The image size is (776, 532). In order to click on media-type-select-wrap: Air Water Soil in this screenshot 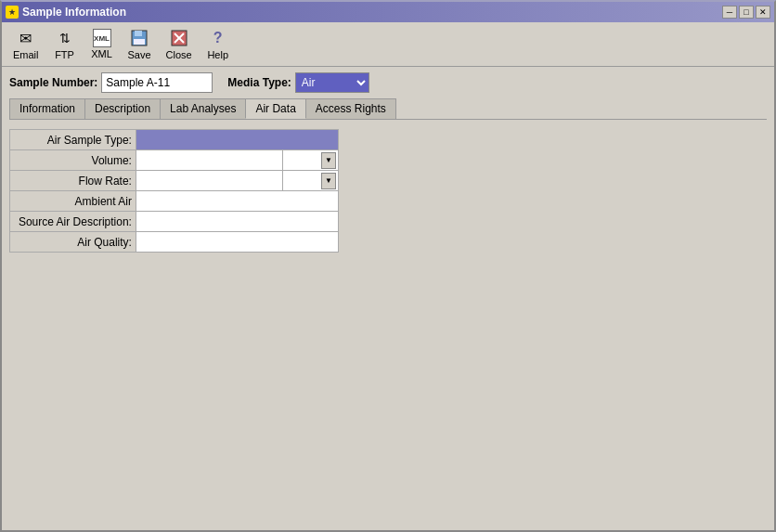, I will do `click(332, 83)`.